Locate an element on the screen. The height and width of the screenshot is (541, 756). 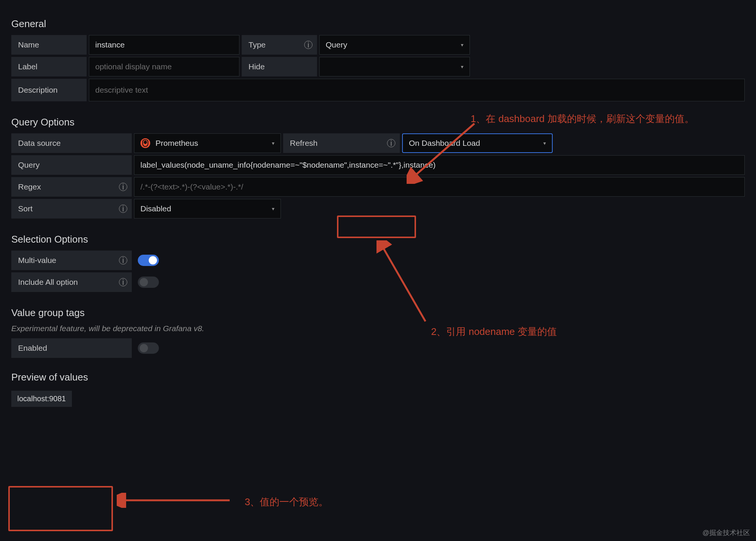
section-heading-general: General is located at coordinates (378, 24).